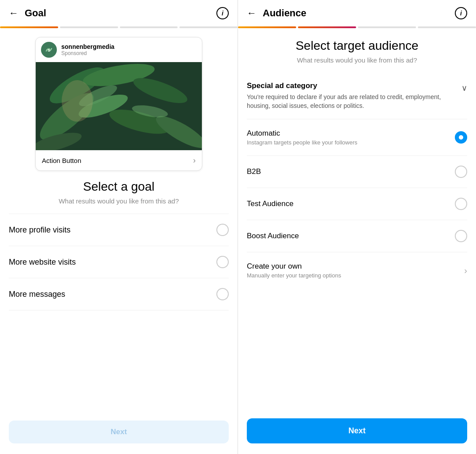  What do you see at coordinates (119, 230) in the screenshot?
I see `goal-option-profile: More profile visits` at bounding box center [119, 230].